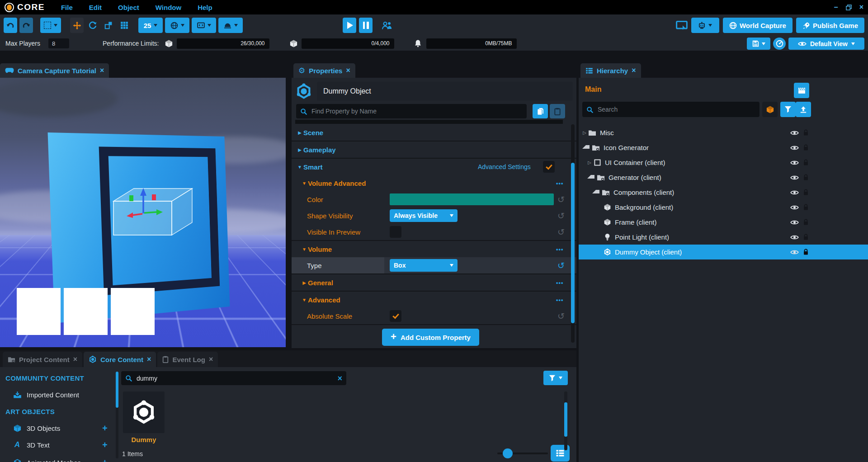  Describe the element at coordinates (411, 111) in the screenshot. I see `find-property-search` at that location.